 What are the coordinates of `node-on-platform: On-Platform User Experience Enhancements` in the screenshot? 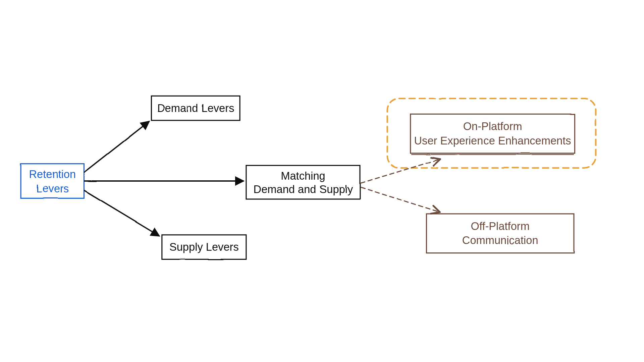 It's located at (493, 134).